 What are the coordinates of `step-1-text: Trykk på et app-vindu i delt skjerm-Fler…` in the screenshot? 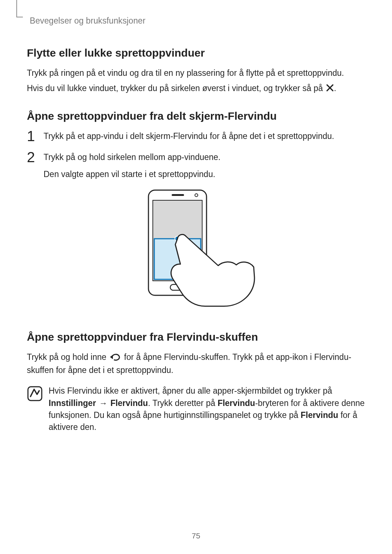 It's located at (204, 136).